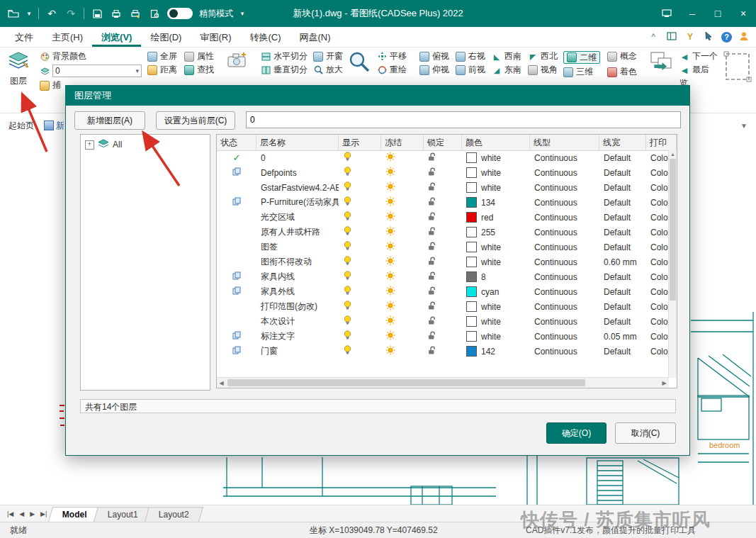  What do you see at coordinates (443, 142) in the screenshot?
I see `column-header: 锁定` at bounding box center [443, 142].